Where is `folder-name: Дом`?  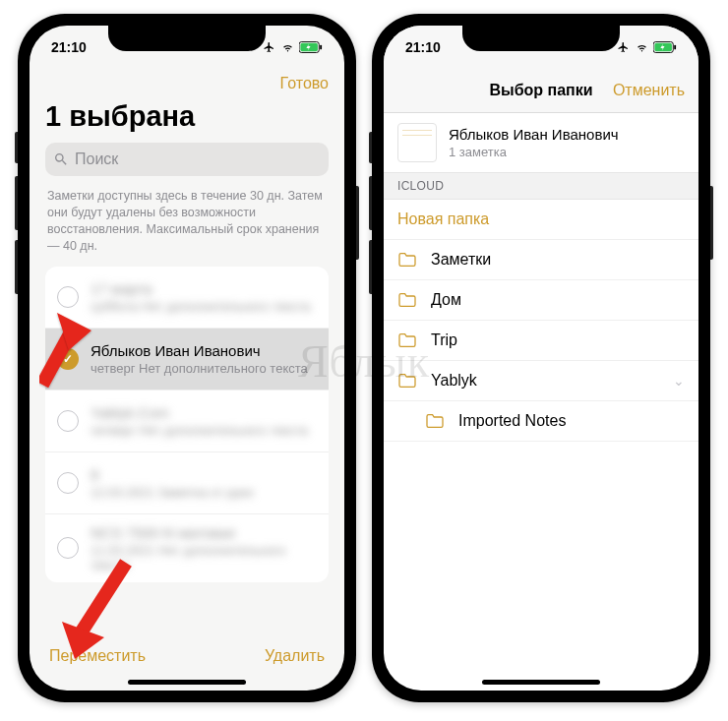 folder-name: Дом is located at coordinates (447, 300).